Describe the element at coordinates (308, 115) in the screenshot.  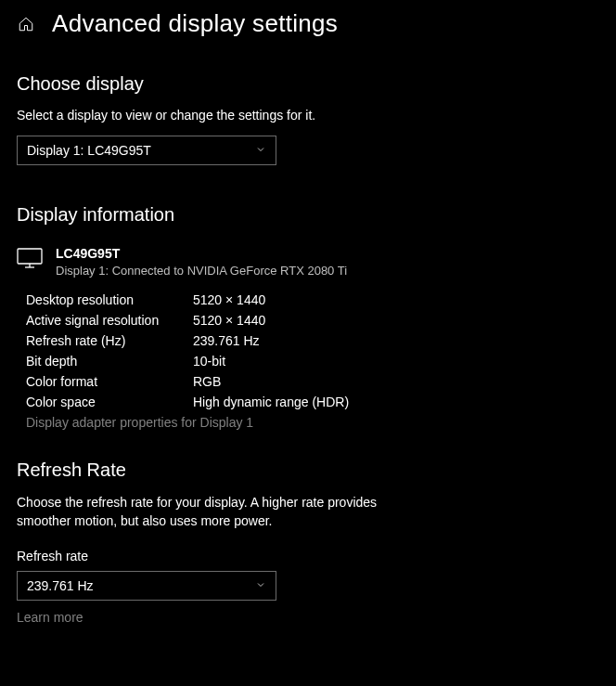
I see `choose-display-subtext: Select a display to view or change the s…` at that location.